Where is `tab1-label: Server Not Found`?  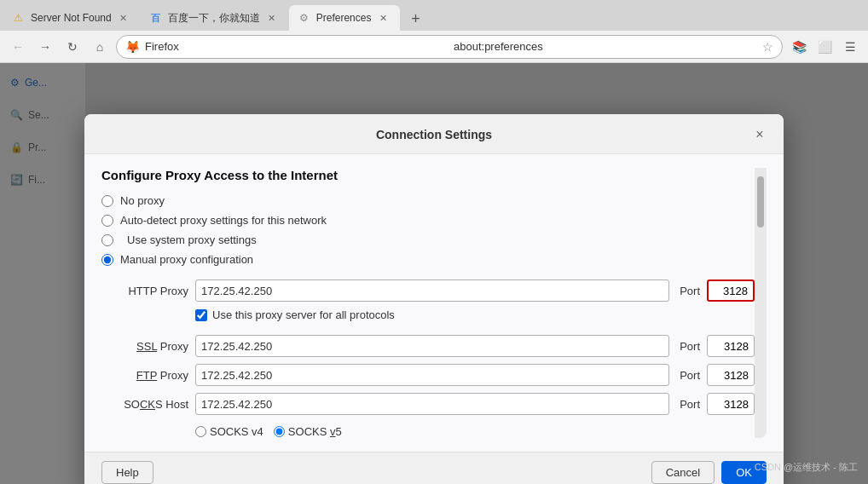
tab1-label: Server Not Found is located at coordinates (72, 18).